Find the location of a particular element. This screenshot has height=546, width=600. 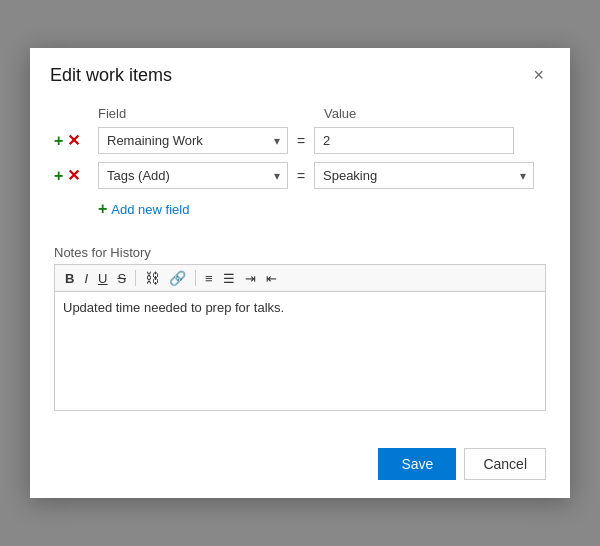

toolbar-underline-button: U is located at coordinates (102, 278).